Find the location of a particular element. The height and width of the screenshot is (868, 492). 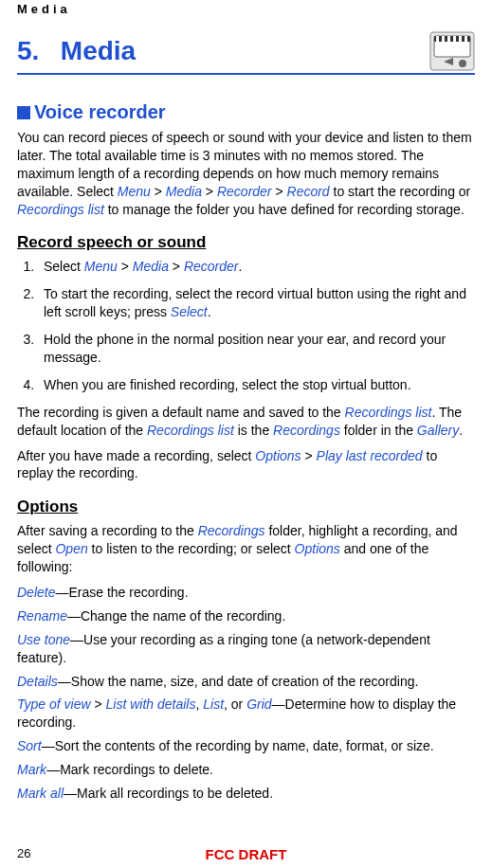

open-link: Open is located at coordinates (71, 549).